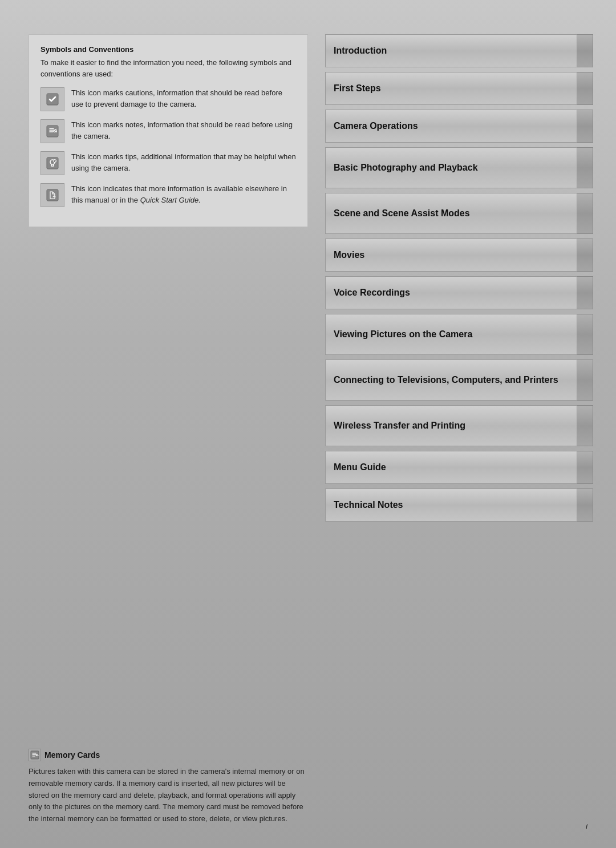 The height and width of the screenshot is (848, 616). I want to click on toc-label-9: Wireless Transfer and Printing, so click(451, 426).